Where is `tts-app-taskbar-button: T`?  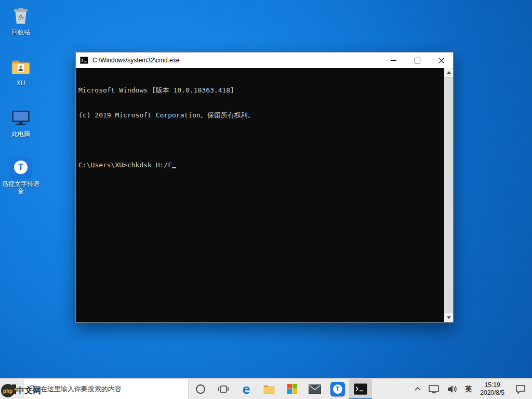
tts-app-taskbar-button: T is located at coordinates (338, 389).